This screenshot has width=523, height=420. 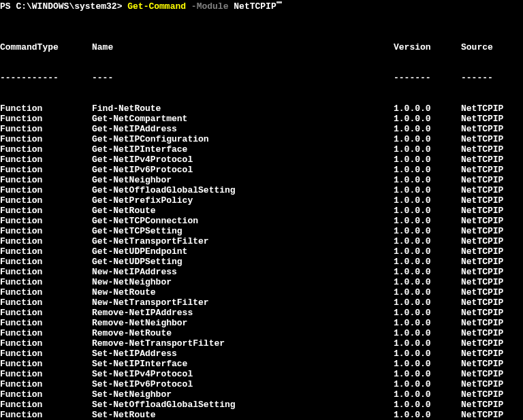 What do you see at coordinates (262, 252) in the screenshot?
I see `table-row: FunctionGet-NetUDPEndpoint1.0.0.0NetTCPI…` at bounding box center [262, 252].